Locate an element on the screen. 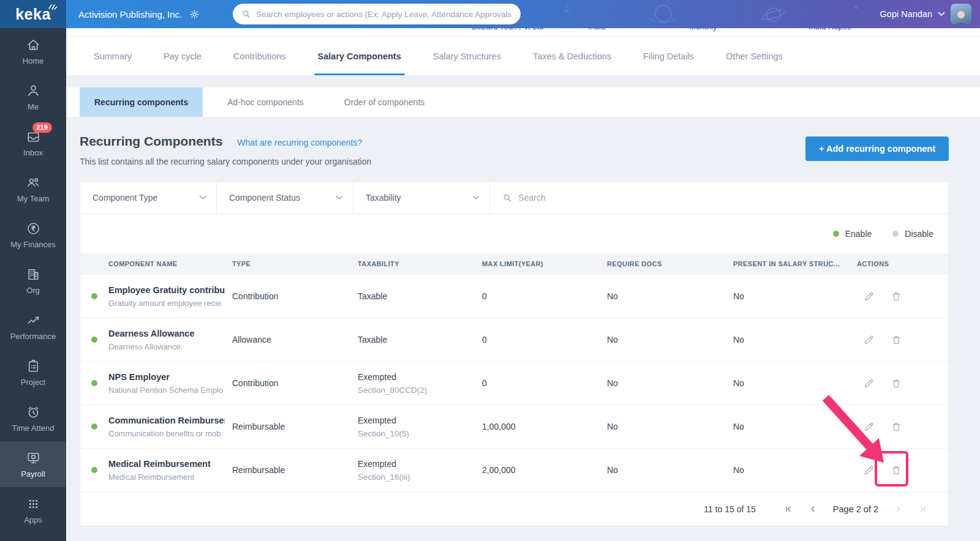 Image resolution: width=980 pixels, height=541 pixels. sidebar-item-label: My Team is located at coordinates (33, 198).